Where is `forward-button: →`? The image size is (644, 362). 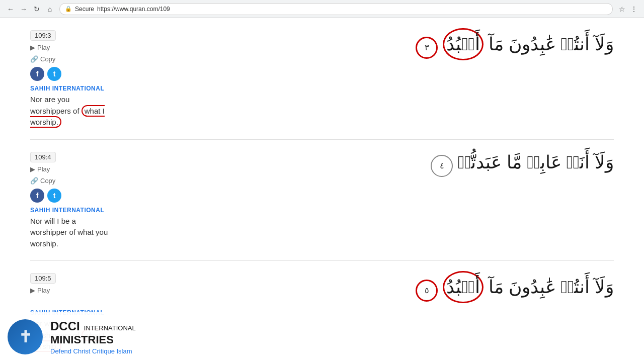 forward-button: → is located at coordinates (24, 9).